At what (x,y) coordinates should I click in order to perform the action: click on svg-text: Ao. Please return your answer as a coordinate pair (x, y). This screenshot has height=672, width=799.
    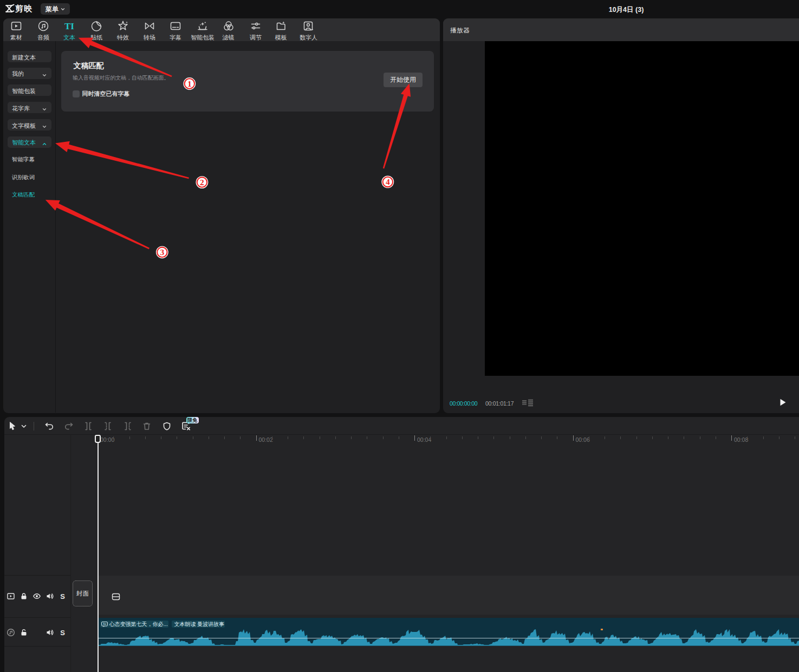
    Looking at the image, I should click on (105, 624).